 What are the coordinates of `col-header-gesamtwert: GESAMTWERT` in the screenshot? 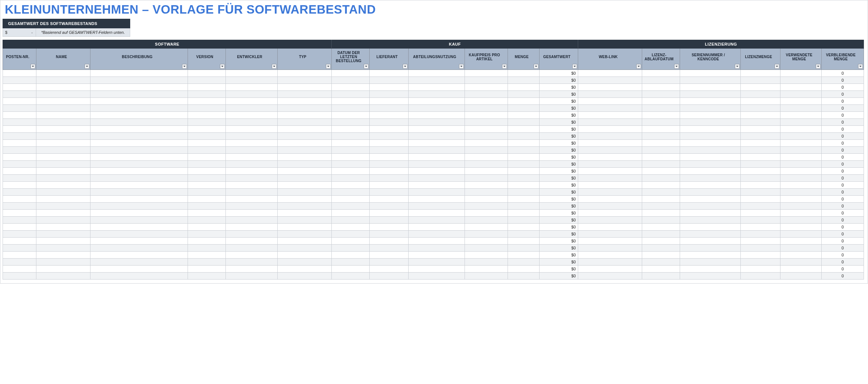 It's located at (559, 59).